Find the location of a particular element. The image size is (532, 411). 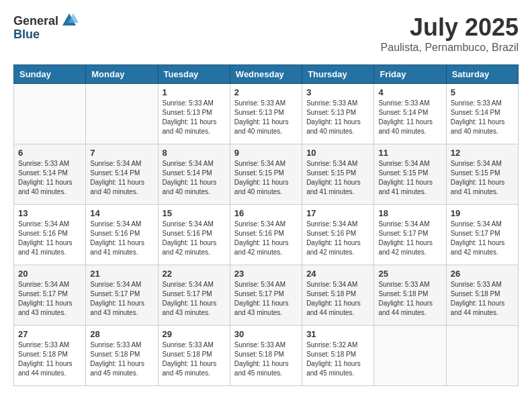

calendar-cell: 22Sunrise: 5:34 AM Sunset: 5:17 PM Dayli… is located at coordinates (193, 295).